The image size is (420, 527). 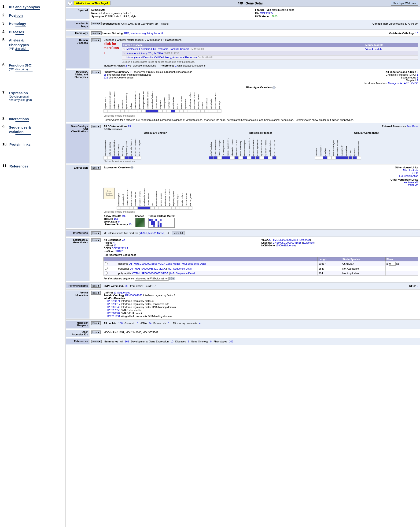 What do you see at coordinates (146, 273) in the screenshot?
I see `ottmusp-link: OTTMUSP00000046087` at bounding box center [146, 273].